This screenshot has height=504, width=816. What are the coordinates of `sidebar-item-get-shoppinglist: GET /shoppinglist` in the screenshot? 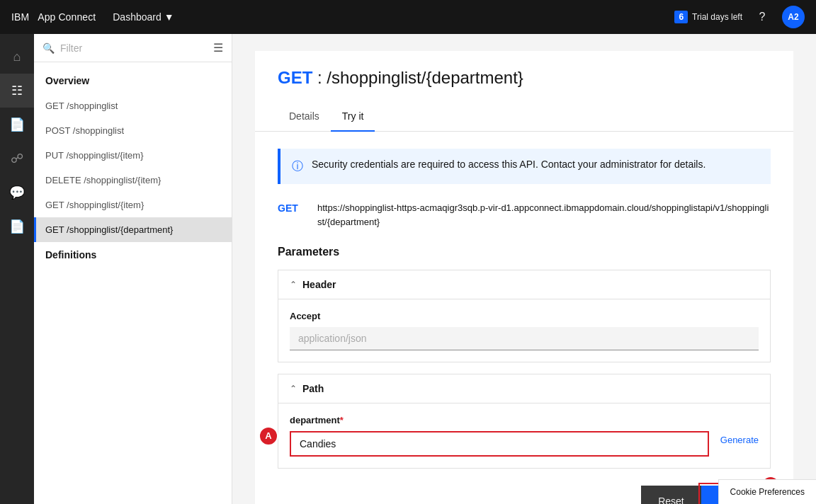 It's located at (133, 106).